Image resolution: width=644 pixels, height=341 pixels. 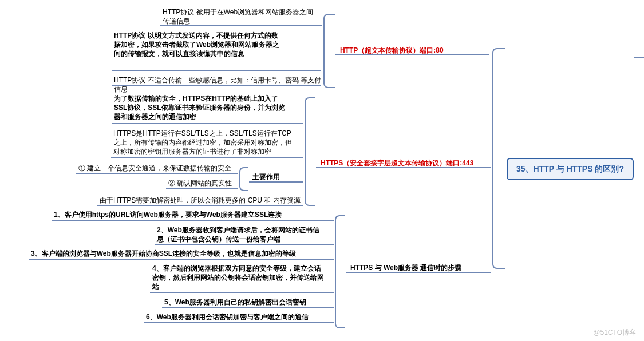 I want to click on brace-steps, so click(x=340, y=272).